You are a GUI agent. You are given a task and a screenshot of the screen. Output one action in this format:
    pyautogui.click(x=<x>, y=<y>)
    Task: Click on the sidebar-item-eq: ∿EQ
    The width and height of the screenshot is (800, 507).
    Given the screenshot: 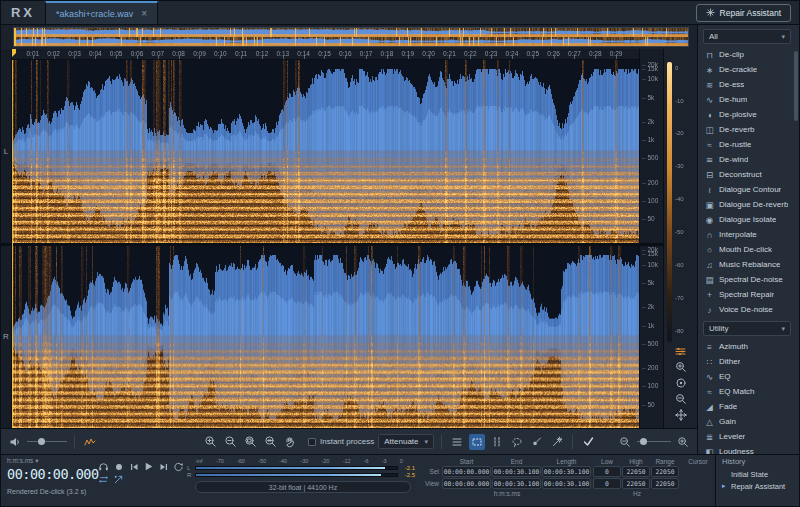 What is the action you would take?
    pyautogui.click(x=748, y=376)
    